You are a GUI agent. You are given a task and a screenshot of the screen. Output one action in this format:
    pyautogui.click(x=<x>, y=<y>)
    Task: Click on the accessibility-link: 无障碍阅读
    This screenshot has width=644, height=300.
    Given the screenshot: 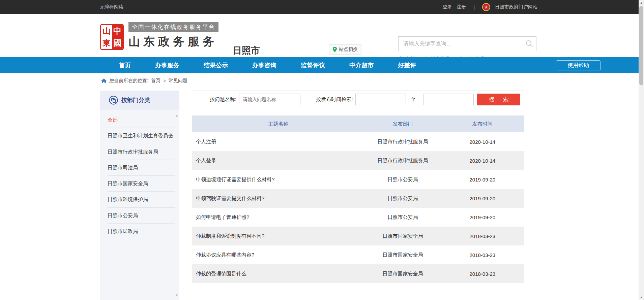 What is the action you would take?
    pyautogui.click(x=112, y=7)
    